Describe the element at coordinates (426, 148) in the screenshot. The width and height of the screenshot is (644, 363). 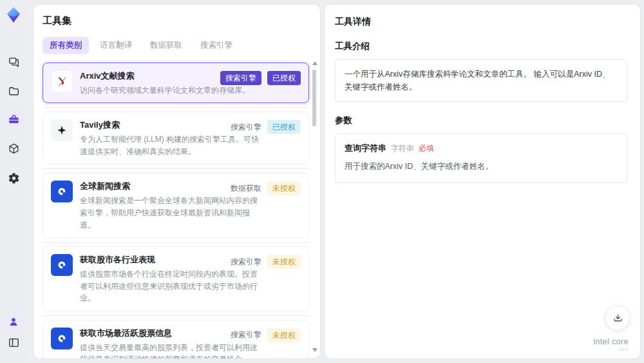
I see `param-required-flag: 必填` at that location.